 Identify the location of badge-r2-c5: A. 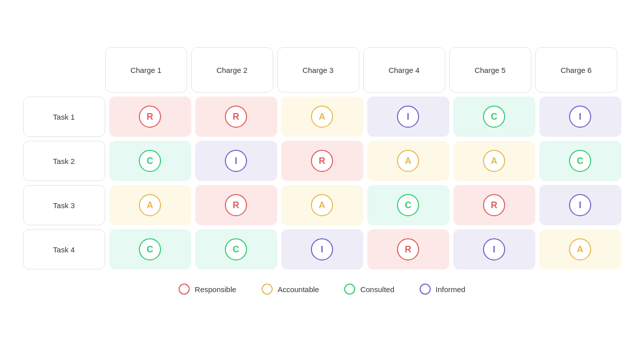
(494, 161).